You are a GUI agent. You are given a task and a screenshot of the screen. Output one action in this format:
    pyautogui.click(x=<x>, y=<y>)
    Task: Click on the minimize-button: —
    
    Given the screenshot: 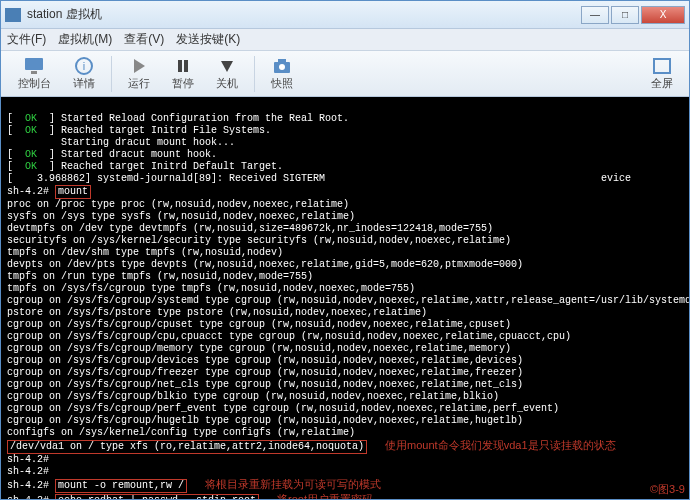 What is the action you would take?
    pyautogui.click(x=595, y=15)
    